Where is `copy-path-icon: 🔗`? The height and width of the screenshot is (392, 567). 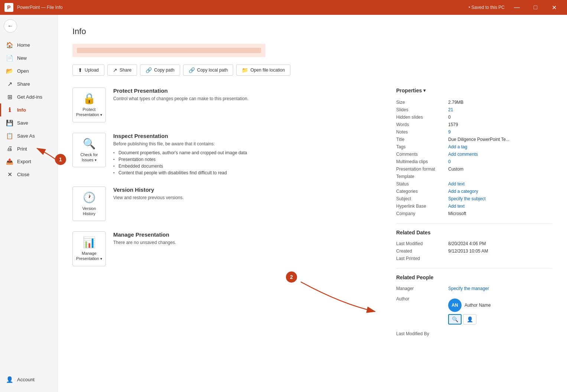
copy-path-icon: 🔗 is located at coordinates (149, 70).